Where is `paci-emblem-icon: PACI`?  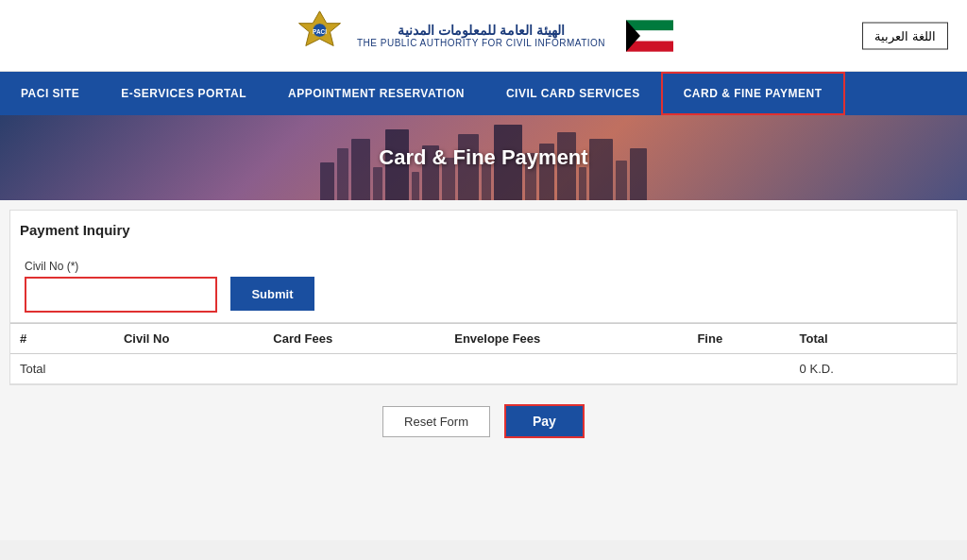
paci-emblem-icon: PACI is located at coordinates (319, 36).